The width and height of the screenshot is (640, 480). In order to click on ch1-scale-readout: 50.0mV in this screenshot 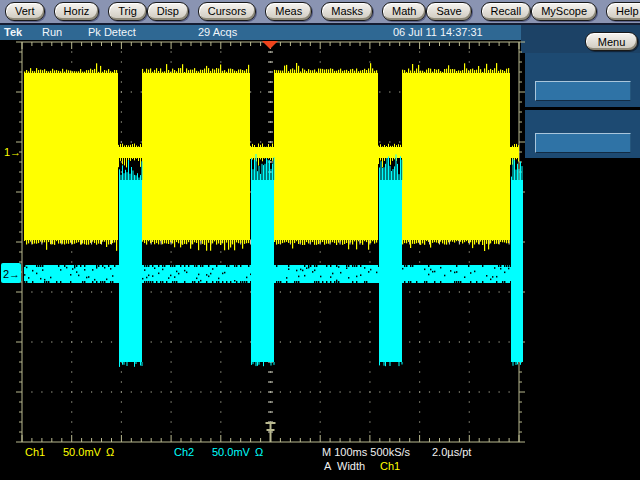, I will do `click(82, 452)`.